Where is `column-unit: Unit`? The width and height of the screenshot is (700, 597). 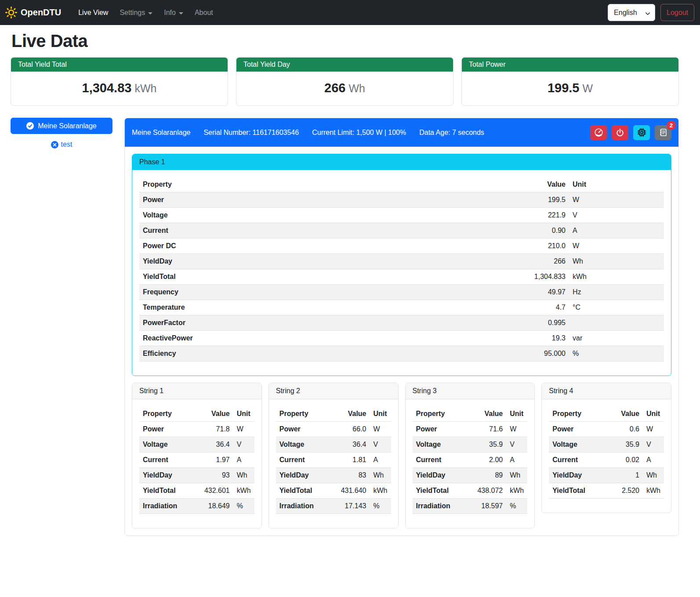 column-unit: Unit is located at coordinates (617, 185).